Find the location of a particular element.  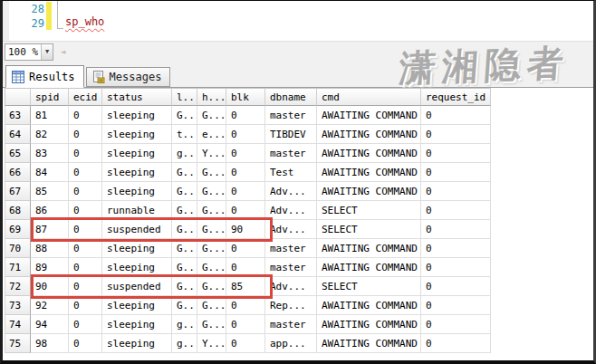

row-header-71: 71 is located at coordinates (18, 268).